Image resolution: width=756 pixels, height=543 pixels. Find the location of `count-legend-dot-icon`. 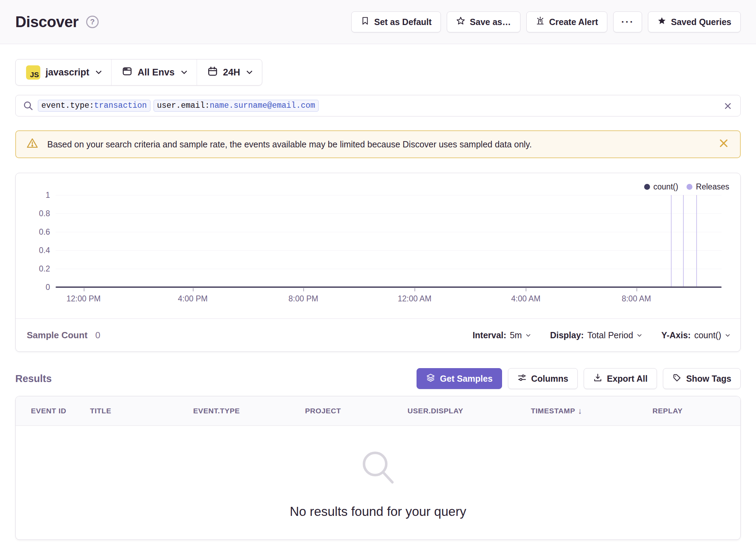

count-legend-dot-icon is located at coordinates (647, 187).